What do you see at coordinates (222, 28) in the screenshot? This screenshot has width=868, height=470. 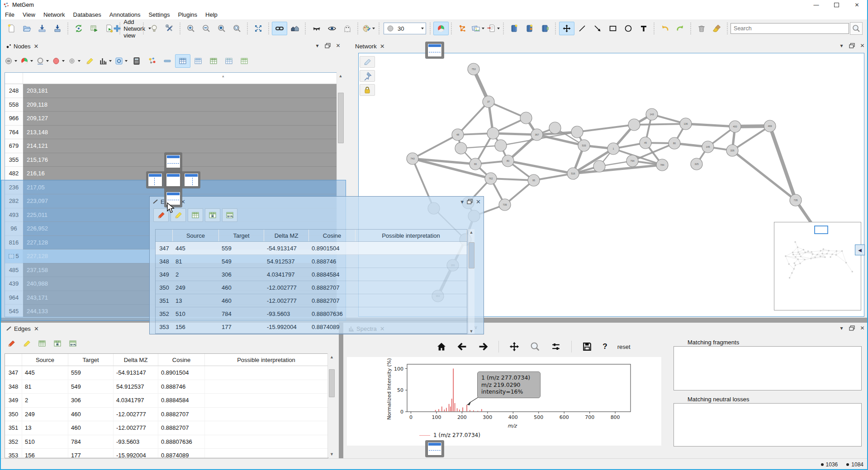 I see `zoom-to-fit-button` at bounding box center [222, 28].